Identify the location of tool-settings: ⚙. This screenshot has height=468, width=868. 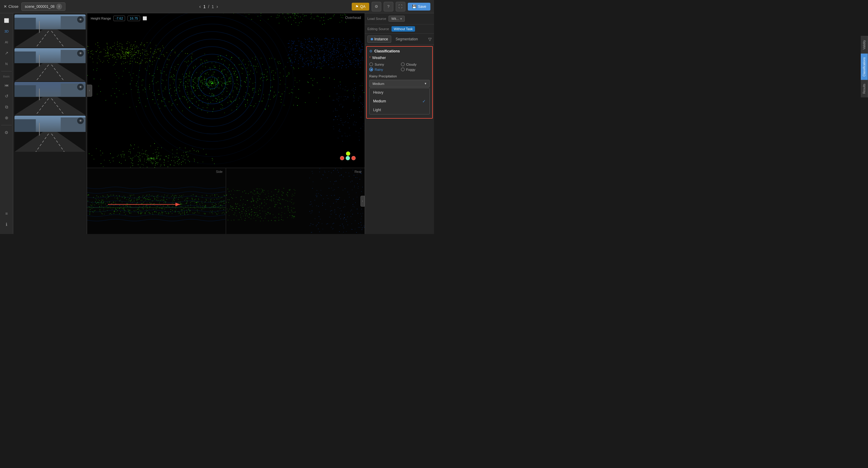
(7, 133).